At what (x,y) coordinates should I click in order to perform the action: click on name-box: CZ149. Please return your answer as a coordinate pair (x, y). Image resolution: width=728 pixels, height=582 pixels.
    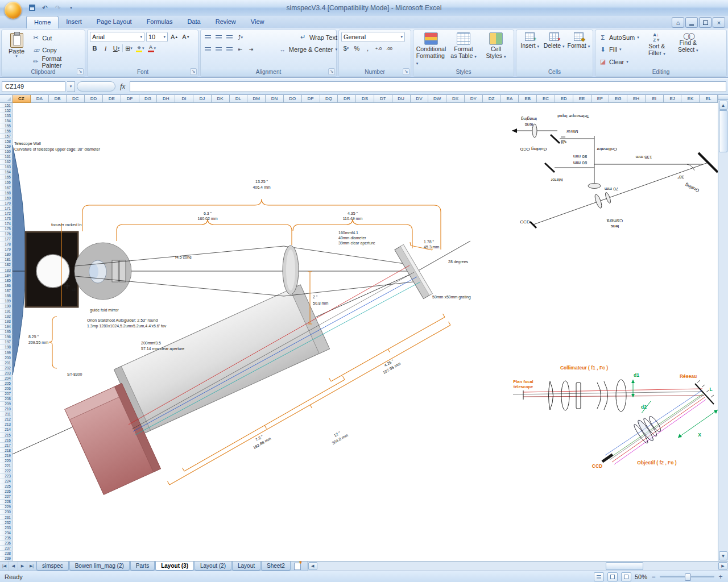
    Looking at the image, I should click on (34, 86).